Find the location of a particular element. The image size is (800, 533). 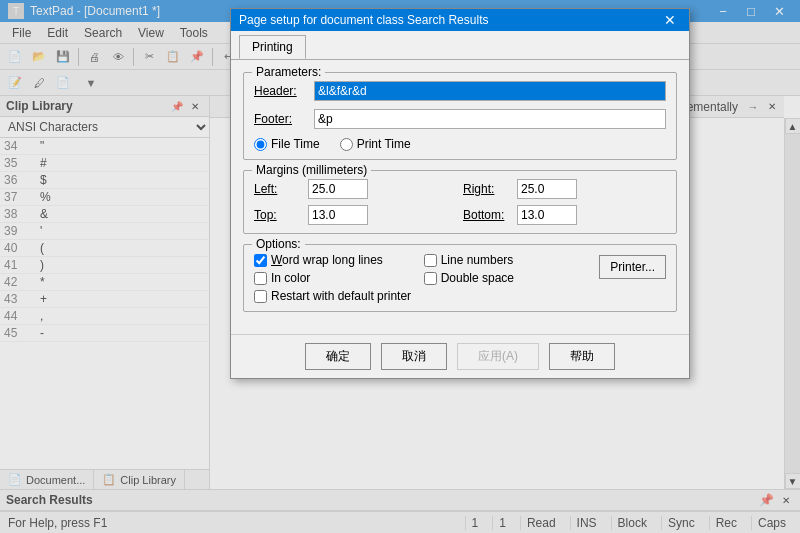

bottom-label: Bottom: is located at coordinates (488, 215).